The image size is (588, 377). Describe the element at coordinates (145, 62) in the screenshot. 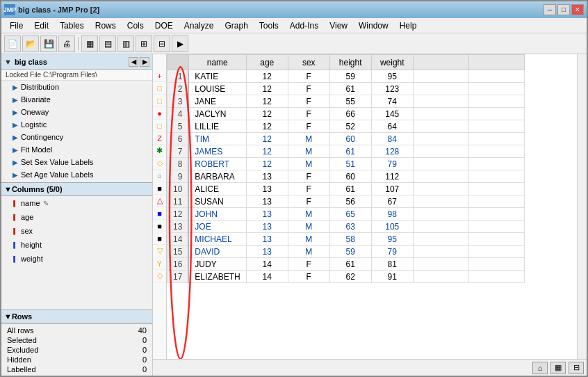

I see `panel-scroll-down: ▶` at that location.